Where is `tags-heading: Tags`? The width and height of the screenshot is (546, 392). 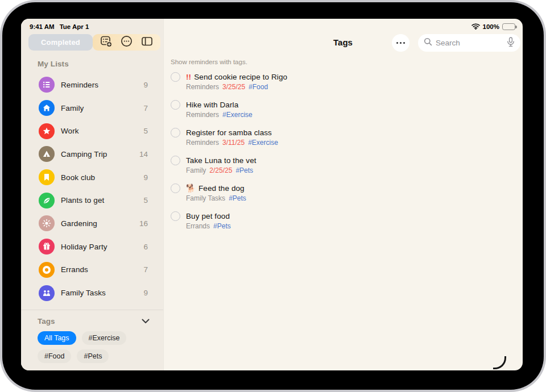 tags-heading: Tags is located at coordinates (47, 322).